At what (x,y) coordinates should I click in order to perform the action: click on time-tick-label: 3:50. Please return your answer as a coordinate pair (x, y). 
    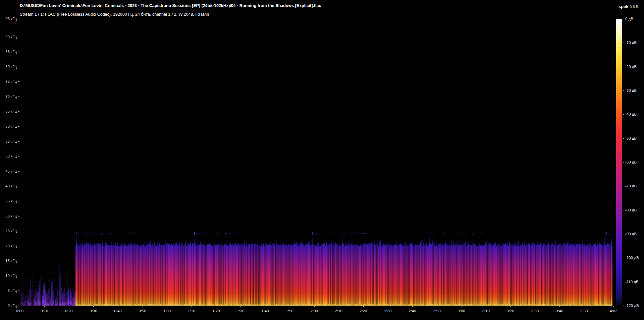
    Looking at the image, I should click on (584, 311).